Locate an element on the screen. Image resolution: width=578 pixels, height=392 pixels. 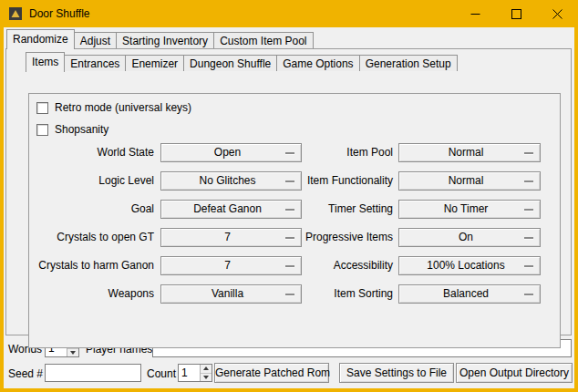
main-tab-bar: Randomize Adjust Starting Inventory Cust… is located at coordinates (160, 38).